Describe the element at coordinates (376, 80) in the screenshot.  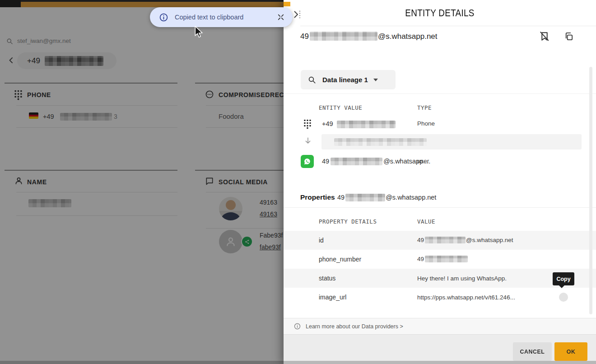
I see `chevron-down-icon` at that location.